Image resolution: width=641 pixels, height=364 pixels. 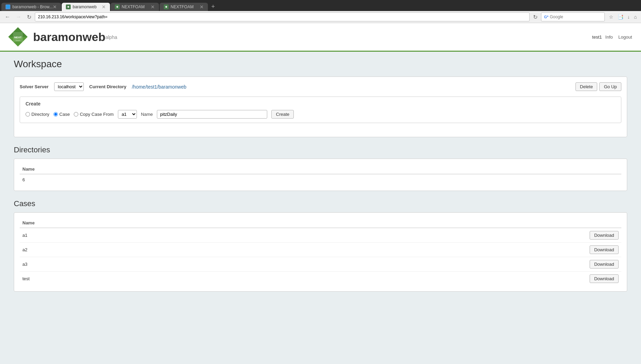 What do you see at coordinates (321, 175) in the screenshot?
I see `directories-box: Name 6` at bounding box center [321, 175].